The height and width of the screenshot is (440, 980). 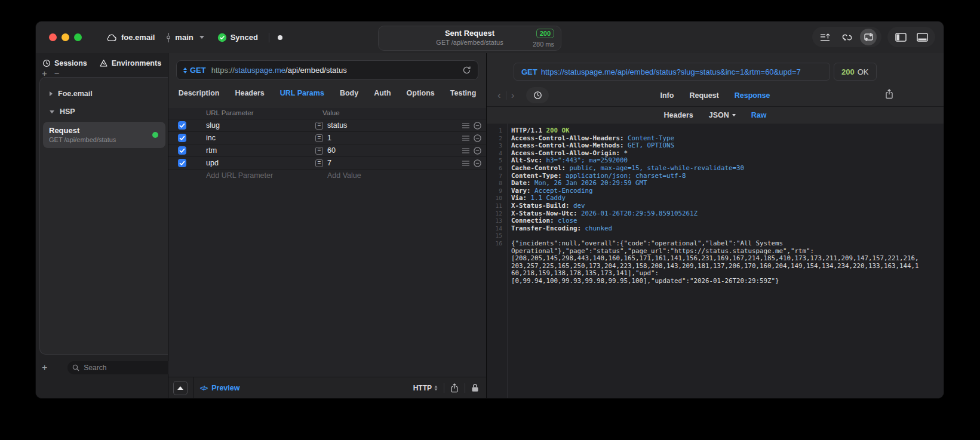 I want to click on sidebar-left-icon, so click(x=901, y=37).